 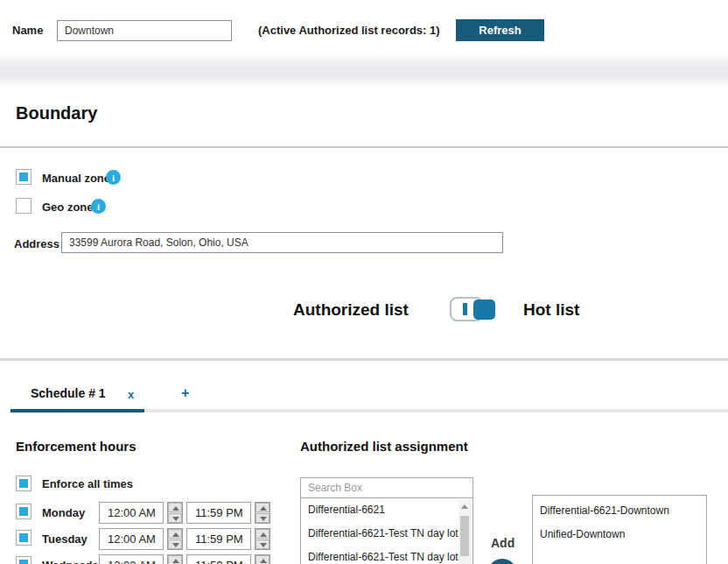 What do you see at coordinates (620, 529) in the screenshot?
I see `assigned-lists-box: Differential-6621-DowntownUnified-Downto…` at bounding box center [620, 529].